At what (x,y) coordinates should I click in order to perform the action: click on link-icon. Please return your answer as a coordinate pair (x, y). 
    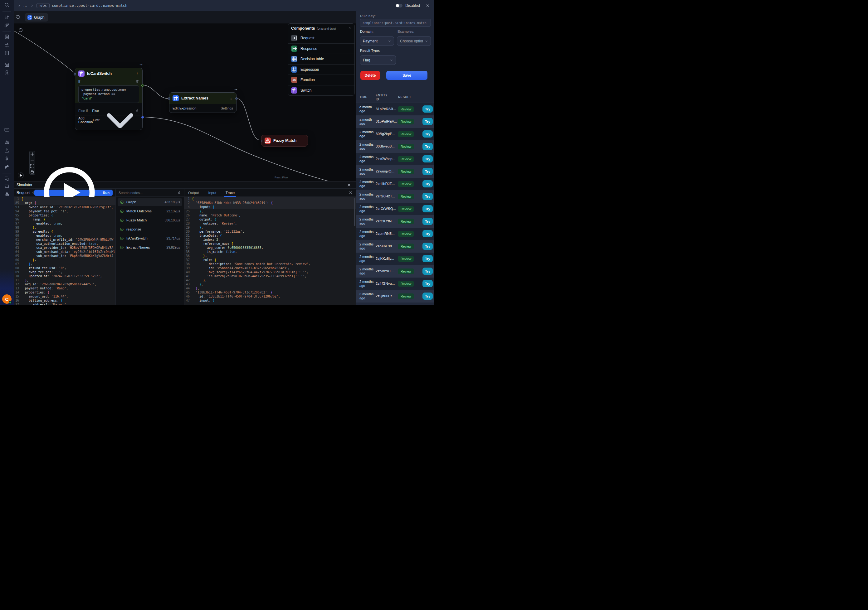
    Looking at the image, I should click on (7, 25).